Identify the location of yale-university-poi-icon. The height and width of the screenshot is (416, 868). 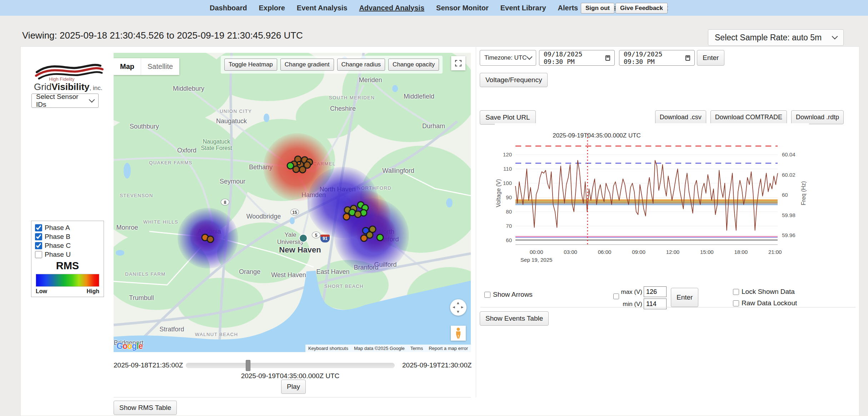
(303, 238).